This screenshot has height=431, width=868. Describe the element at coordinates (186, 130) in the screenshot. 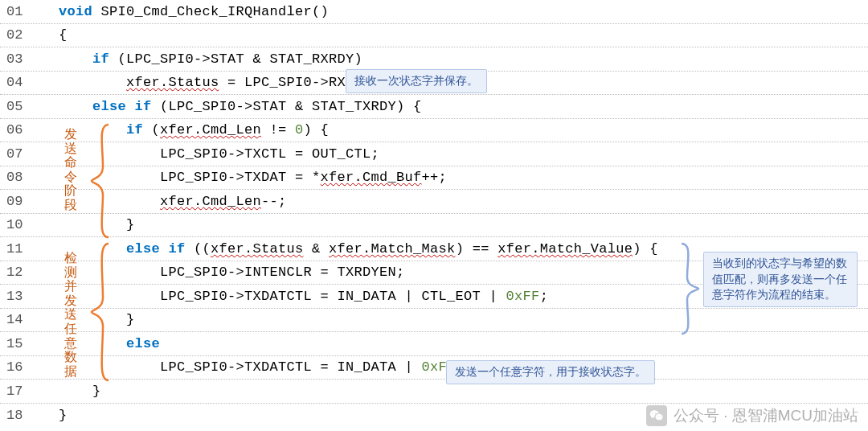

I see `code-content: if (xfer.Cmd_Len != 0) {` at that location.